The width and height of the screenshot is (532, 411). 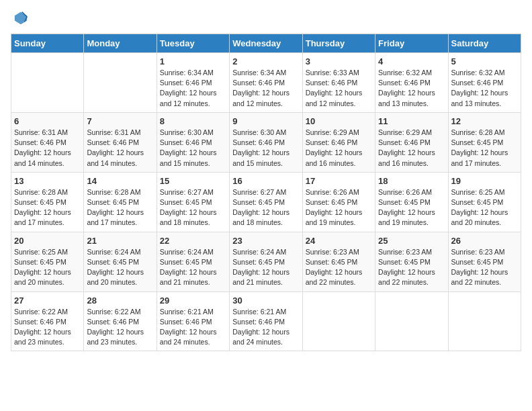 I want to click on header, so click(x=266, y=18).